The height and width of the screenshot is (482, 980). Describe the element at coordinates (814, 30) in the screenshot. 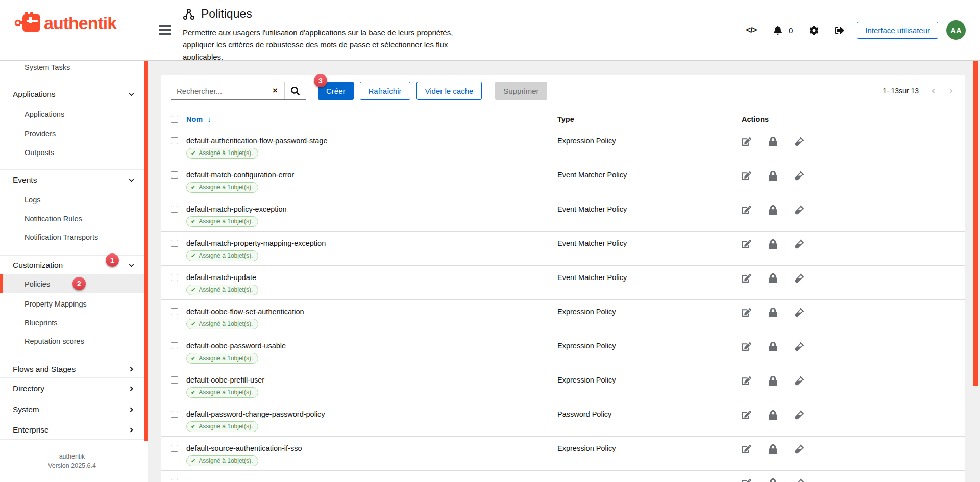

I see `settings-gear-icon` at that location.